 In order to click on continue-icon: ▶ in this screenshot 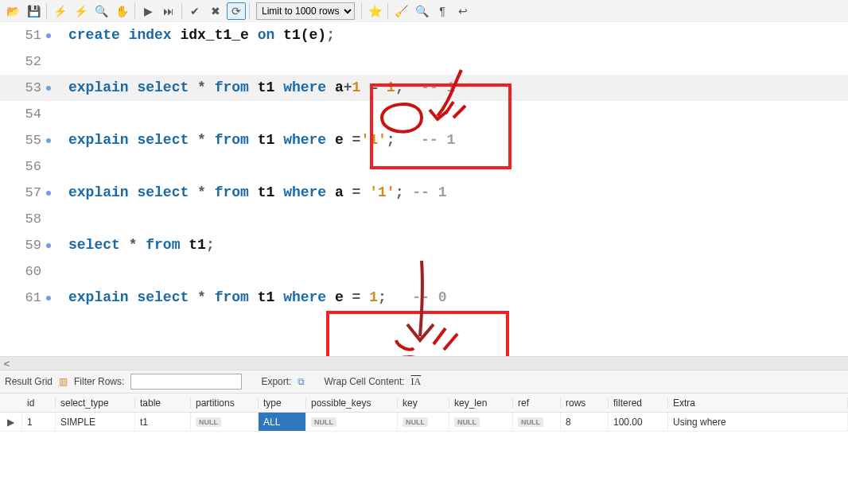, I will do `click(148, 11)`.